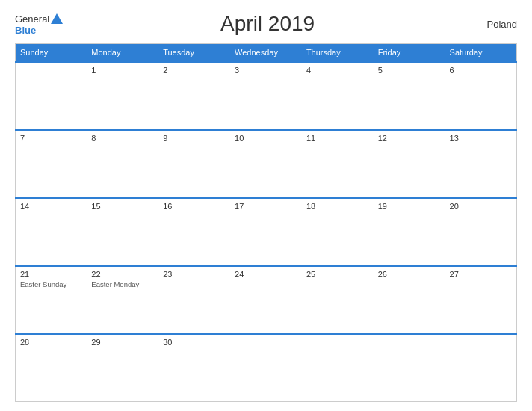 The image size is (532, 411). What do you see at coordinates (194, 138) in the screenshot?
I see `day-number: 9` at bounding box center [194, 138].